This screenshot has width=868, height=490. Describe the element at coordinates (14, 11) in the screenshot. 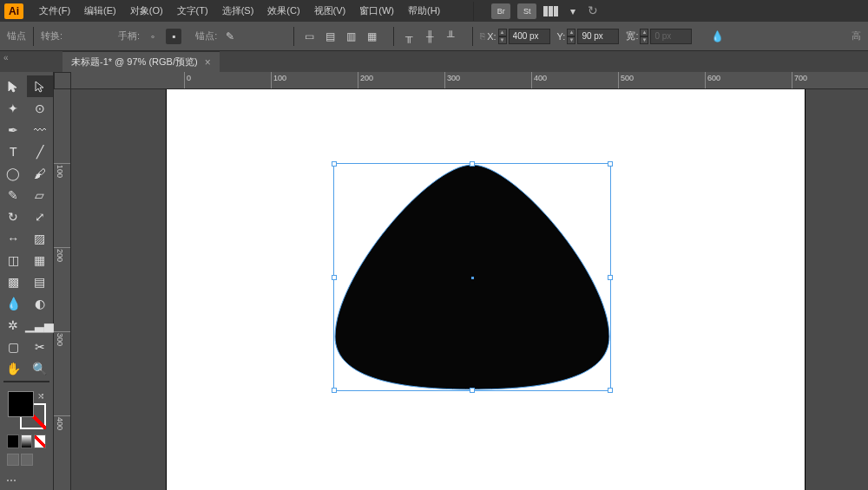

I see `app-logo: Ai` at that location.